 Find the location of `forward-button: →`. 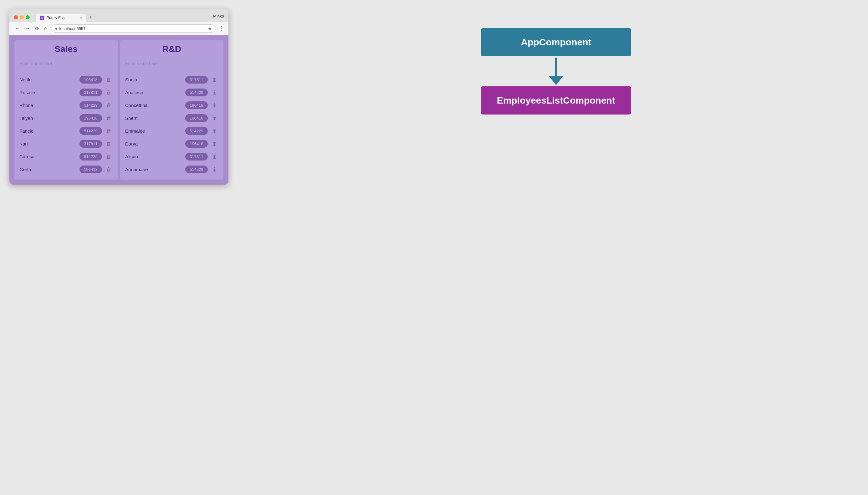

forward-button: → is located at coordinates (28, 29).